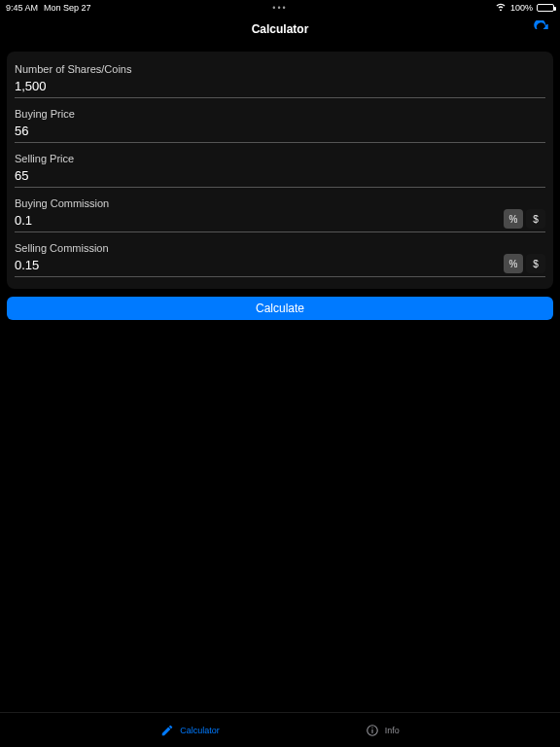 The image size is (560, 747). What do you see at coordinates (536, 219) in the screenshot?
I see `buy-commission-dollar-button: $` at bounding box center [536, 219].